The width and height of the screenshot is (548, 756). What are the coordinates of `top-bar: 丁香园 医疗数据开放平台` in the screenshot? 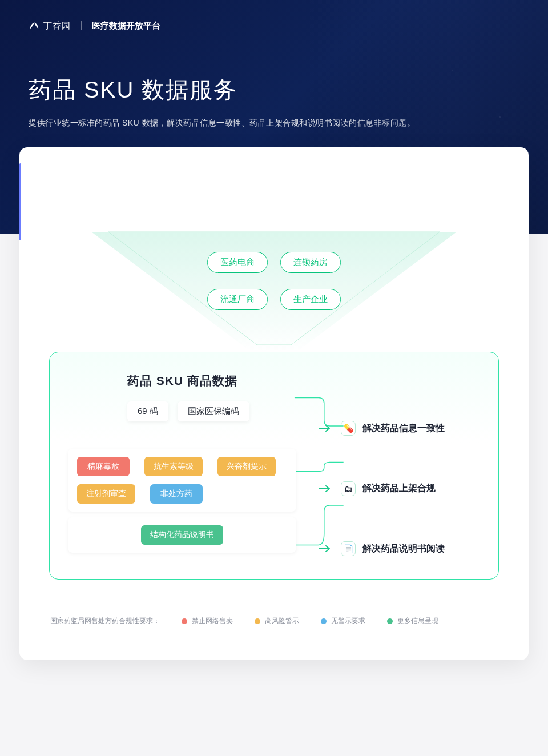 It's located at (274, 26).